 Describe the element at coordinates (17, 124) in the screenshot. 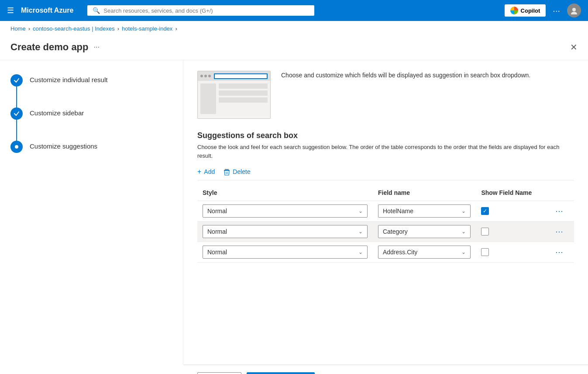

I see `step-2-icon-col` at that location.